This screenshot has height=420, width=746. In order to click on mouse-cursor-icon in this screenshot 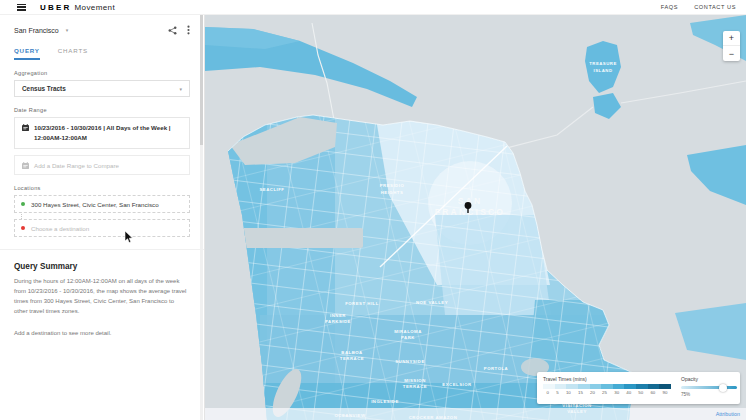, I will do `click(128, 238)`.